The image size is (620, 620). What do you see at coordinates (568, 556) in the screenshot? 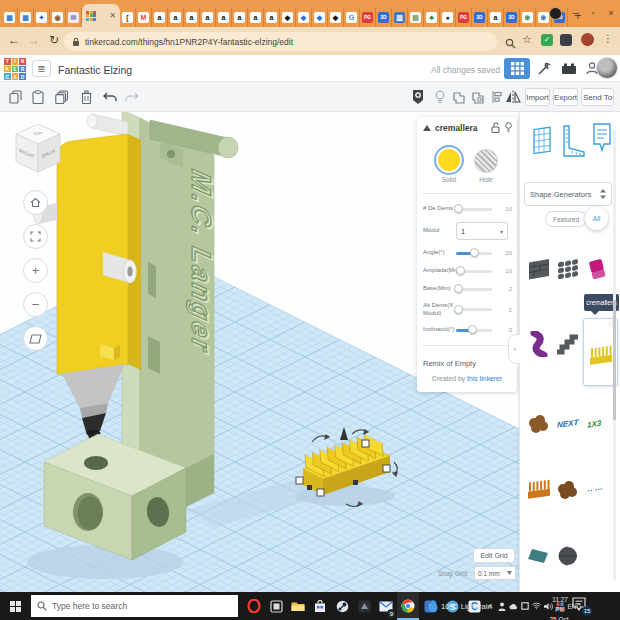
I see `shape-item-sphere` at bounding box center [568, 556].